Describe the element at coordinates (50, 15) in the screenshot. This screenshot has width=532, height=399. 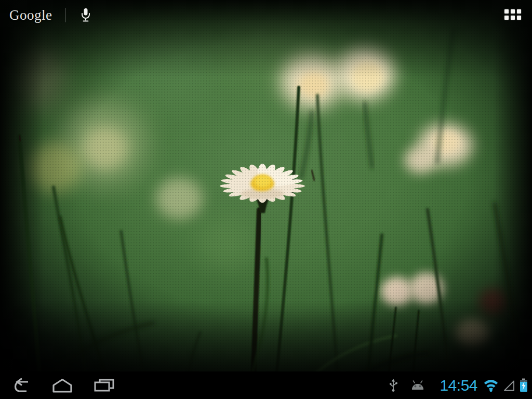
I see `google-search-widget: Google` at that location.